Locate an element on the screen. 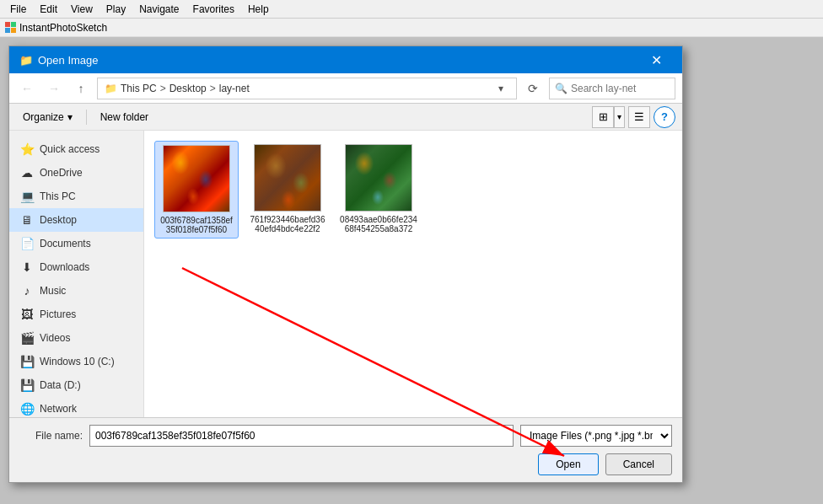 This screenshot has height=504, width=823. videos-icon: 🎬 is located at coordinates (27, 338).